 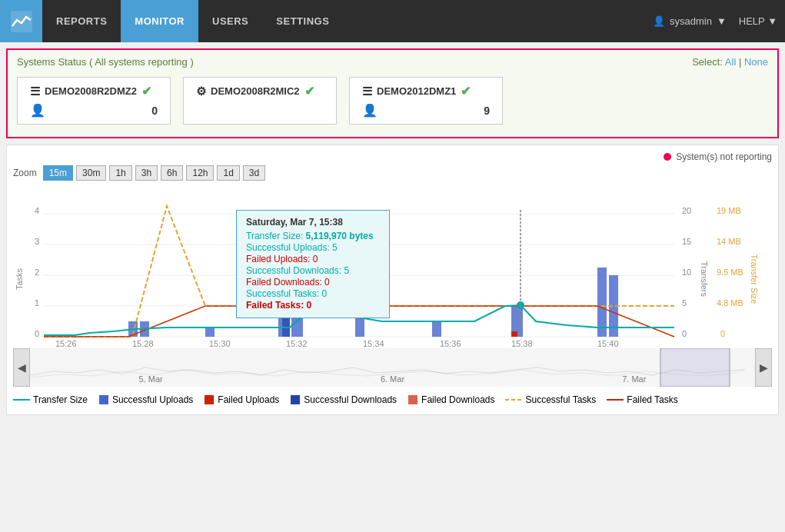 I want to click on zoom-btn-1d: 1d, so click(x=228, y=173).